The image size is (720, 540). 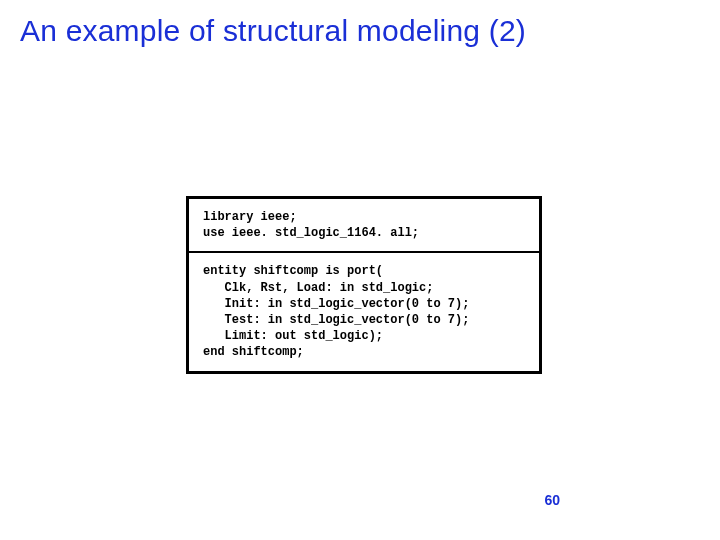 I want to click on code-body-section: entity shiftcomp is port( Clk, Rst, Load…, so click(x=364, y=312).